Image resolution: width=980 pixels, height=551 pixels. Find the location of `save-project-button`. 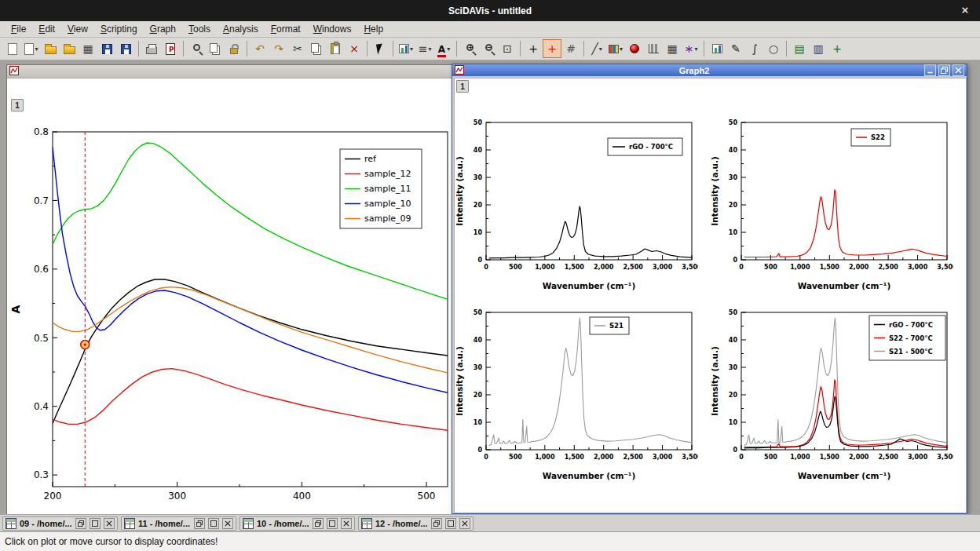

save-project-button is located at coordinates (107, 49).